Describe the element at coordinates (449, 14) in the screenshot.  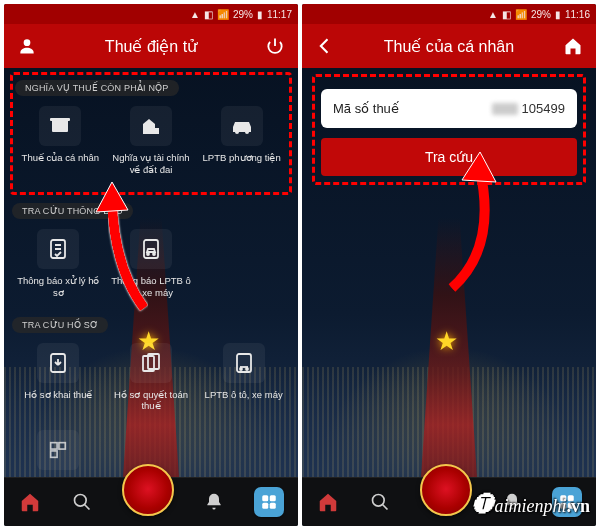
I see `status-bar: ▲◧📶 29% ▮ 11:16` at that location.